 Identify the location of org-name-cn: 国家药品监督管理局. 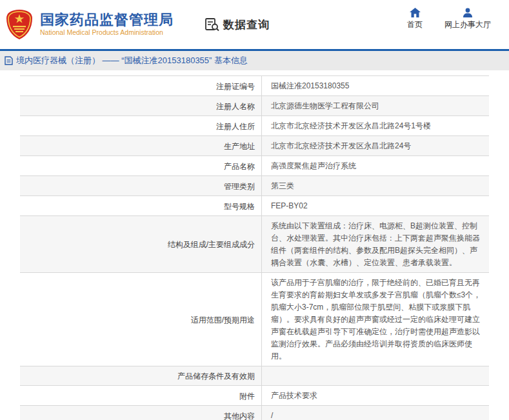
(107, 20).